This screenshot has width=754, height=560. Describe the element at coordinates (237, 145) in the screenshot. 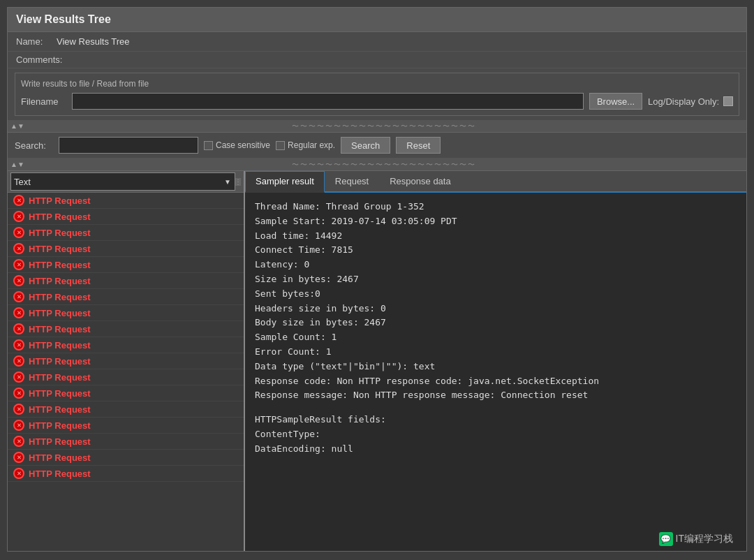

I see `case-sensitive-option: Case sensitive` at that location.